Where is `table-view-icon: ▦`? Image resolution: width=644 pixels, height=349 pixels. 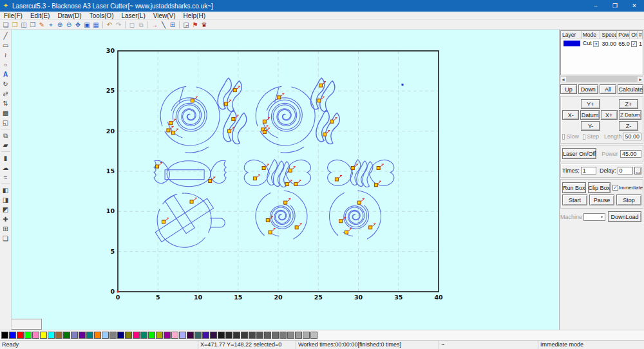 table-view-icon: ▦ is located at coordinates (96, 24).